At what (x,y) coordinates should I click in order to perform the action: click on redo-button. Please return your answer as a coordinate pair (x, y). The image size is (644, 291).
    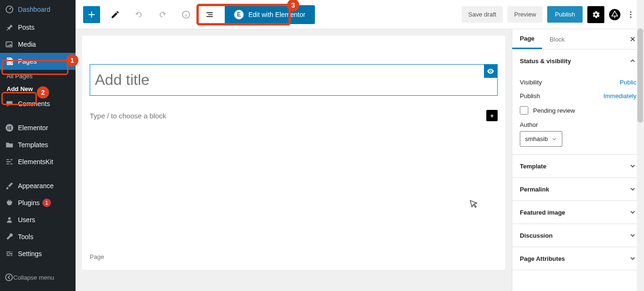
    Looking at the image, I should click on (162, 15).